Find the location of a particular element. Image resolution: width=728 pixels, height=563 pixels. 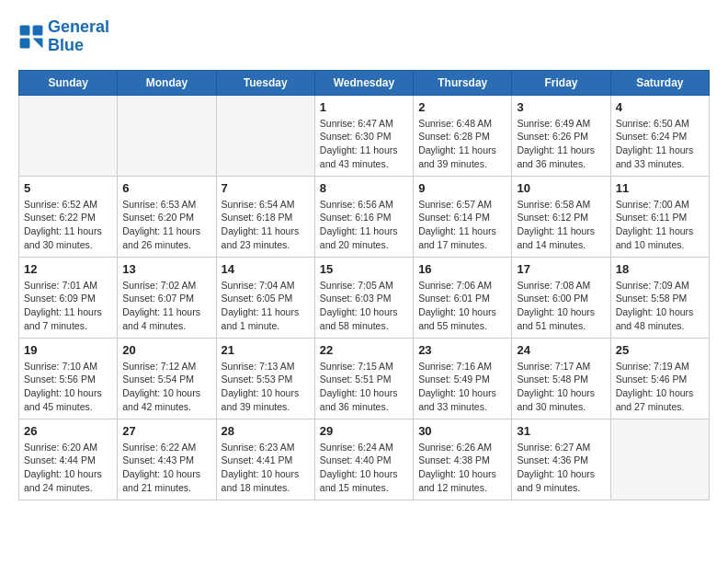

day-info: Sunrise: 7:16 AM Sunset: 5:49 PM Dayligh… is located at coordinates (462, 386).